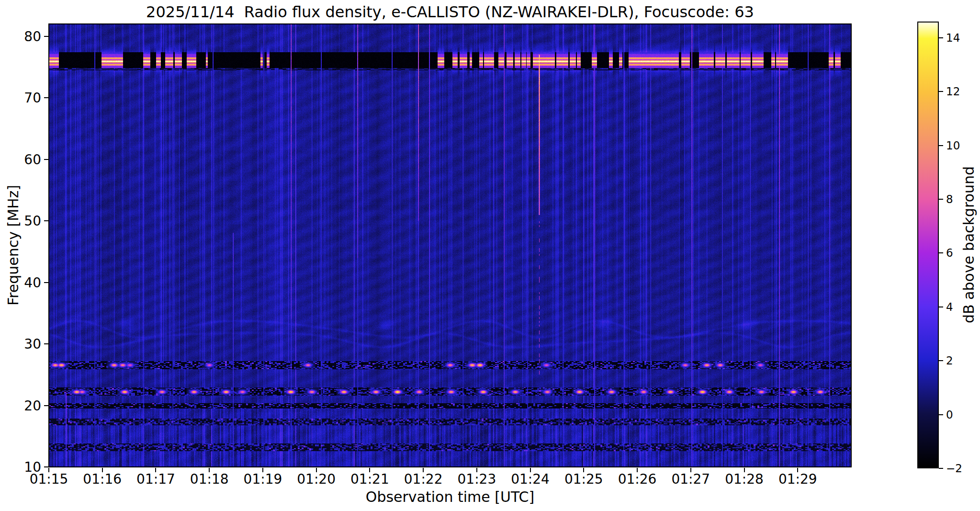 The width and height of the screenshot is (980, 511). I want to click on y-tick-label: 30, so click(21, 344).